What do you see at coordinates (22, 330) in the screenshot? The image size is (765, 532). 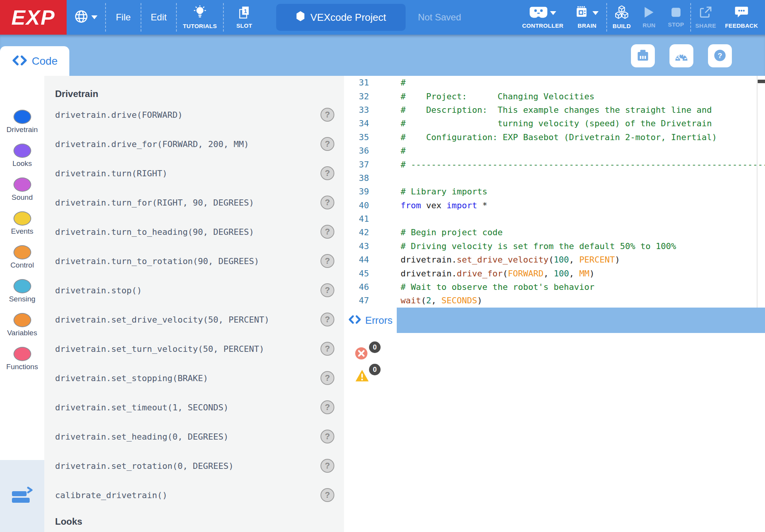 I see `category-variables: Variables` at bounding box center [22, 330].